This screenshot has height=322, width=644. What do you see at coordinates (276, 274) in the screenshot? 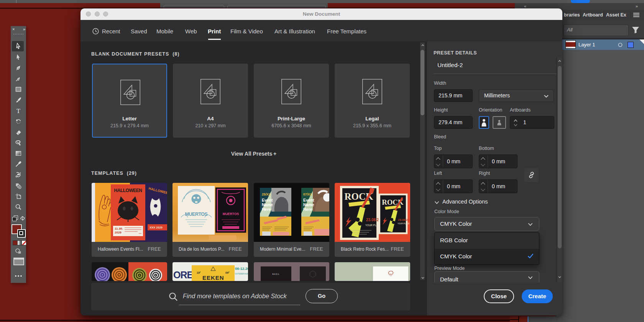
I see `svg-text: BASIL` at bounding box center [276, 274].